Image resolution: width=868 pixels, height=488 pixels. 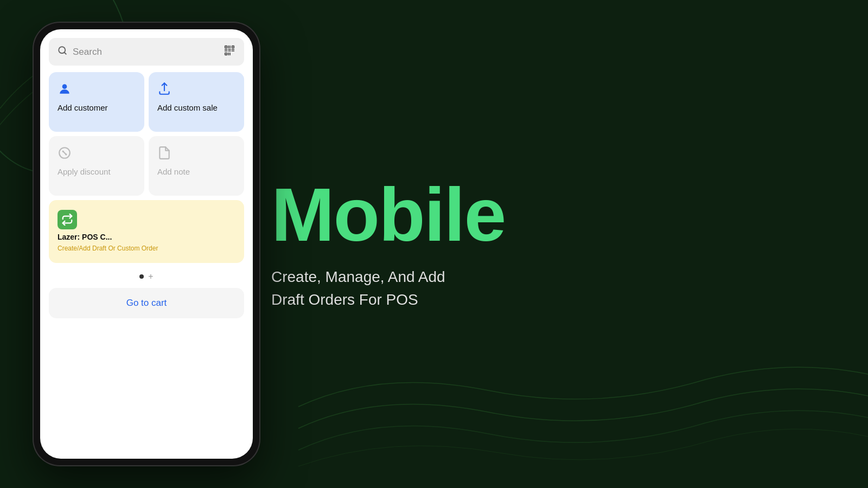 I want to click on cart-button-label: Go to cart, so click(x=146, y=303).